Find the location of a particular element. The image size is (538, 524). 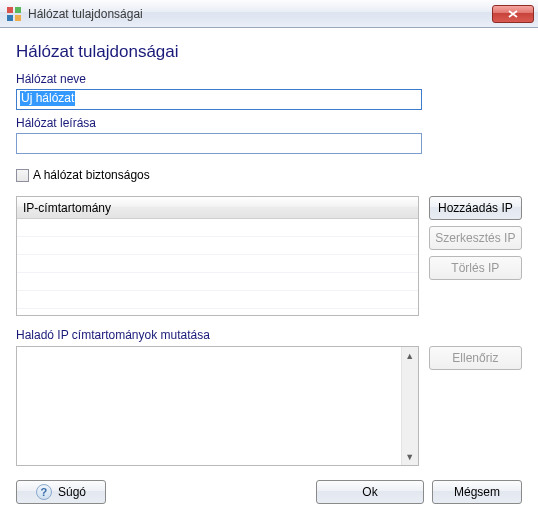

close-button is located at coordinates (513, 14).